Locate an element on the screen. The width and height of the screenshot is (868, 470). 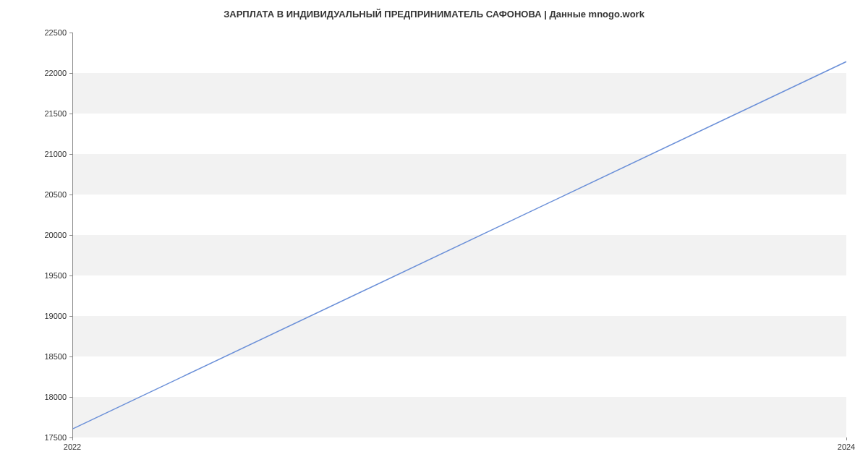
x-tick-label: 2022 is located at coordinates (72, 447).